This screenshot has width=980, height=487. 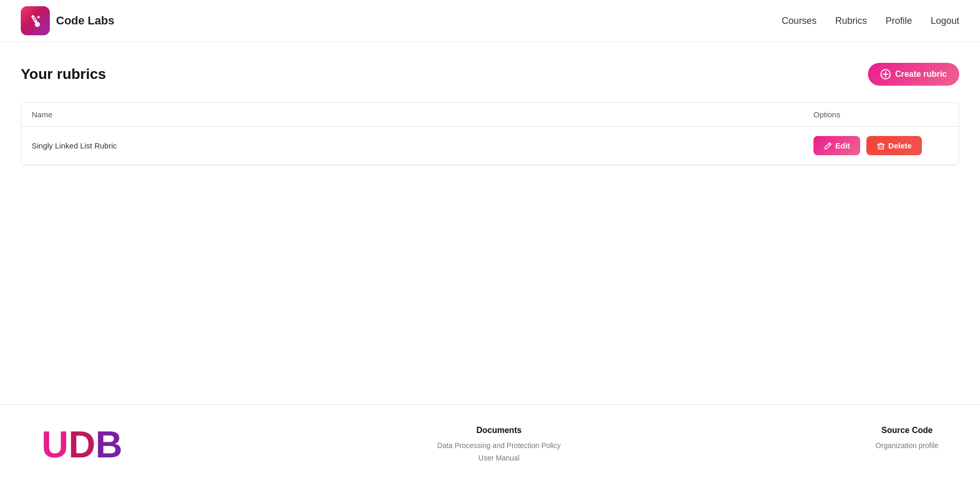 What do you see at coordinates (82, 444) in the screenshot?
I see `footer-logo-letters: U D B` at bounding box center [82, 444].